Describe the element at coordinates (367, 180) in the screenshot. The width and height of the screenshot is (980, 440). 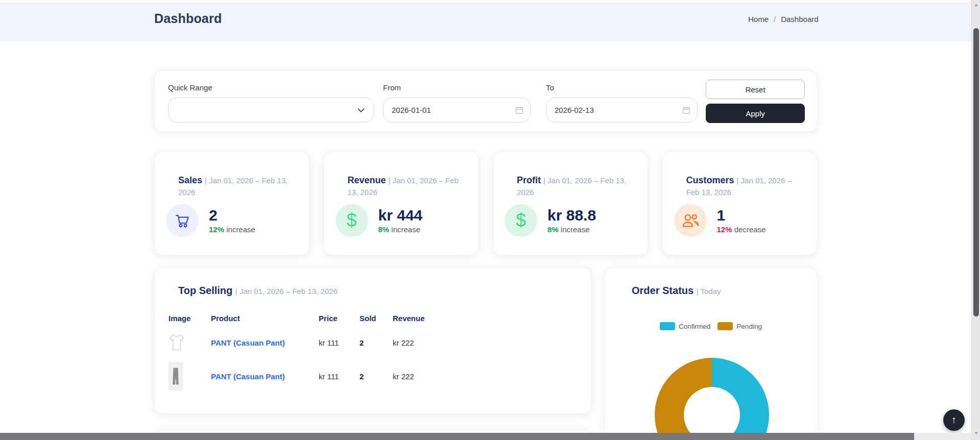
I see `stat-title: Revenue` at that location.